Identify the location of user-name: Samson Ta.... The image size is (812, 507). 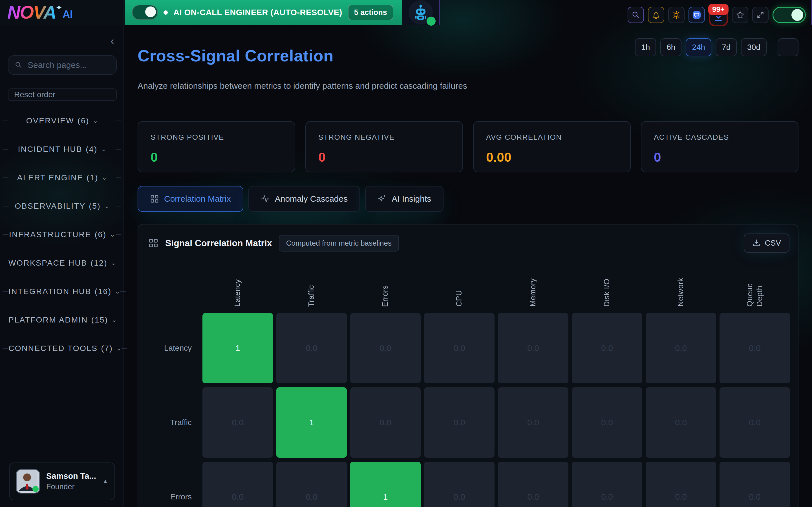
(71, 476).